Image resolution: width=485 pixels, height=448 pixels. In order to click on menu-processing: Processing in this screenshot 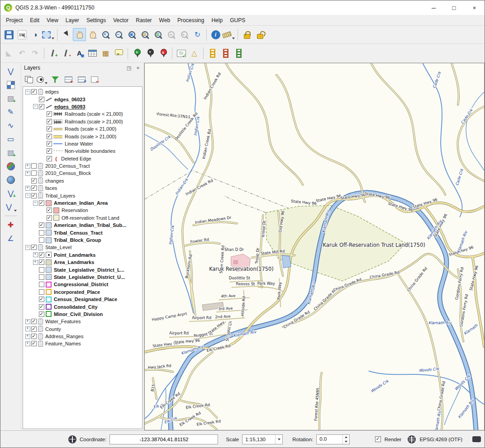, I will do `click(191, 20)`.